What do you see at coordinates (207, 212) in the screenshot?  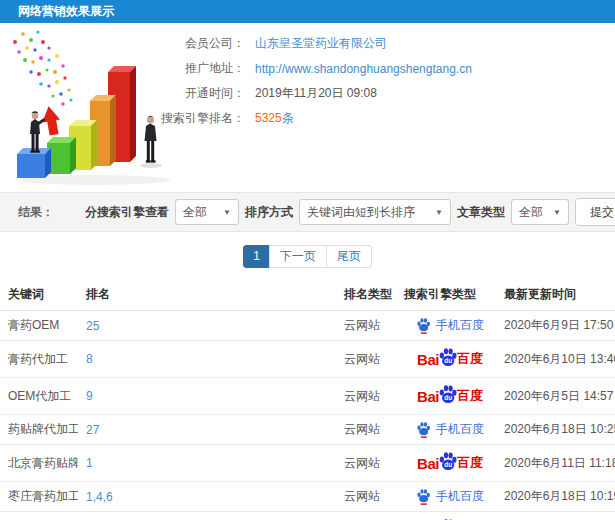 I see `engine-filter-select: 全部▼` at bounding box center [207, 212].